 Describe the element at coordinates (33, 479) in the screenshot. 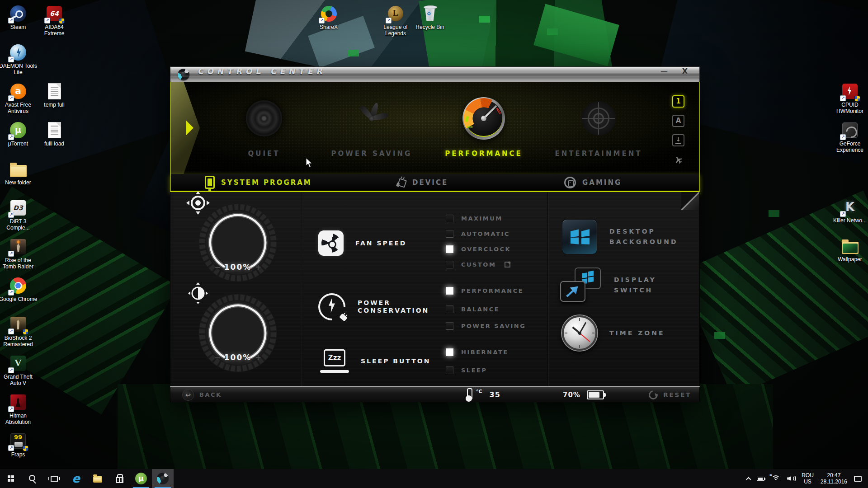

I see `search-button` at that location.